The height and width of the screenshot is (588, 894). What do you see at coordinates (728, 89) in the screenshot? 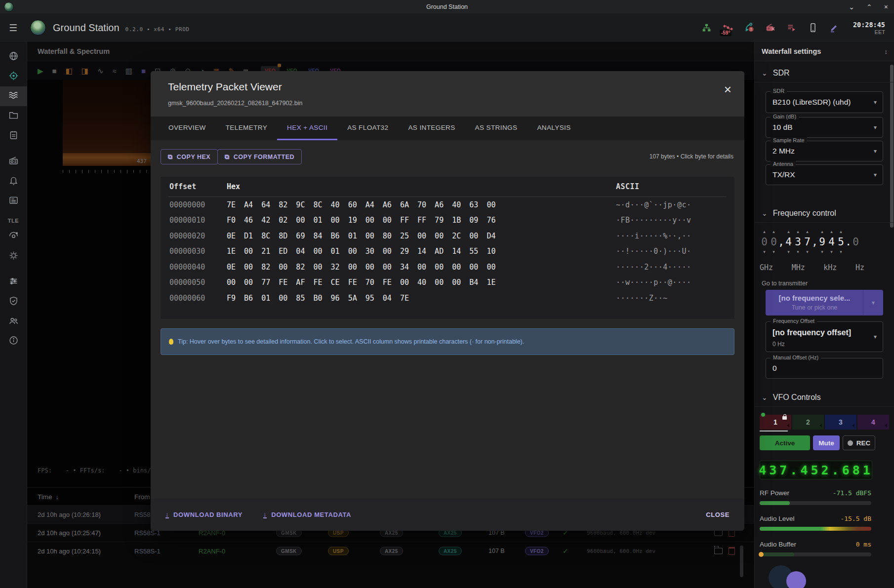
I see `dialog-close-icon: ×` at bounding box center [728, 89].